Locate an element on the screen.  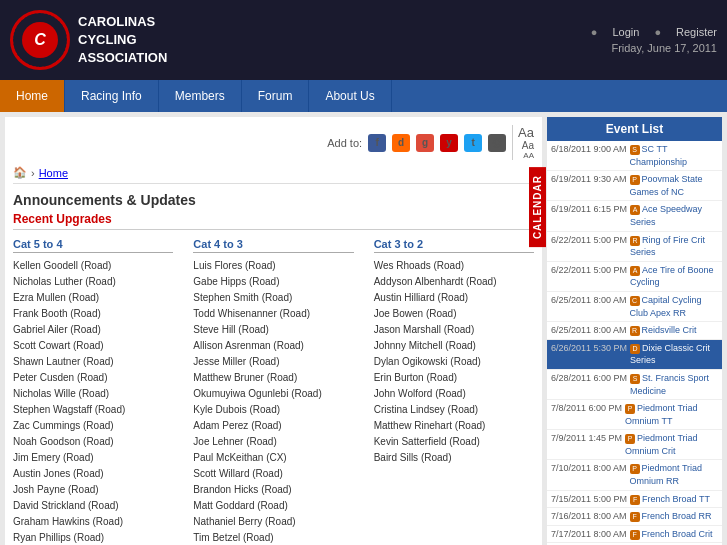
event-item: 6/22/2011 5:00 PM AAce Tire of Boone Cyc… is located at coordinates (634, 277).